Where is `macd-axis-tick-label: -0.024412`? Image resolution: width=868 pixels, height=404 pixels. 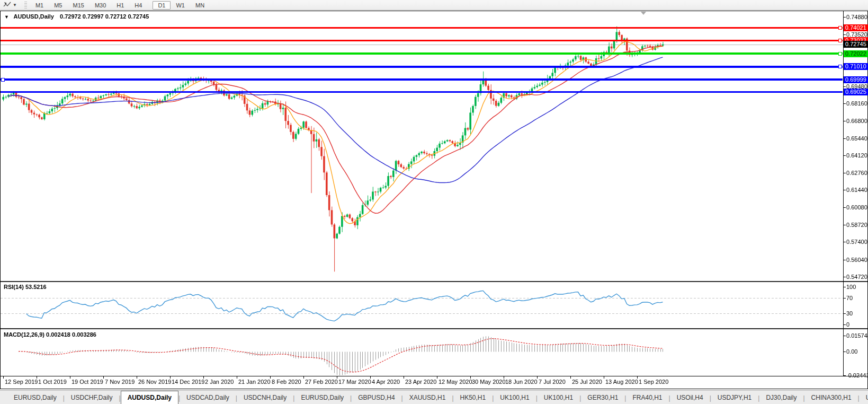 macd-axis-tick-label: -0.024412 is located at coordinates (857, 375).